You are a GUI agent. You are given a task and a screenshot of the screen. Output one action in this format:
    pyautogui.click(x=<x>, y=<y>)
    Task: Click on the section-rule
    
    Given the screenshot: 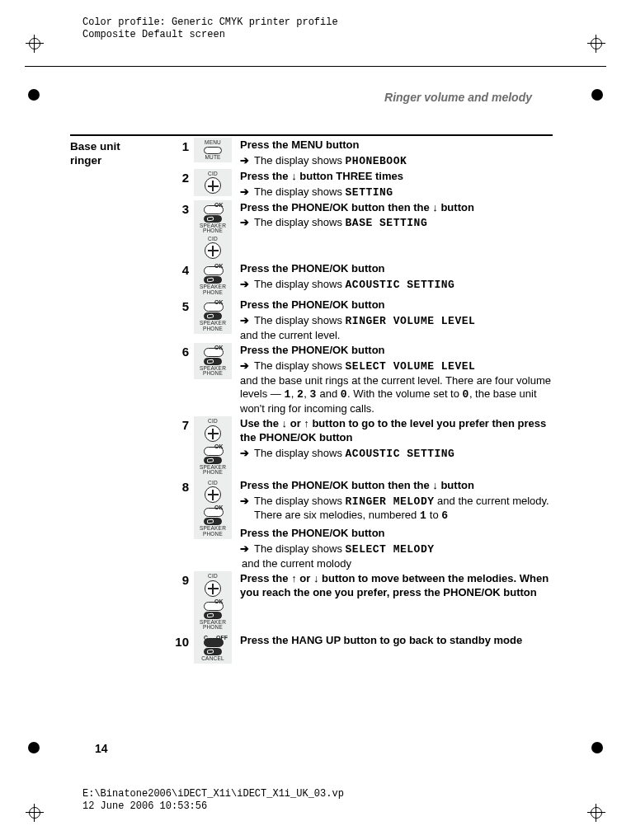 What is the action you would take?
    pyautogui.click(x=312, y=135)
    